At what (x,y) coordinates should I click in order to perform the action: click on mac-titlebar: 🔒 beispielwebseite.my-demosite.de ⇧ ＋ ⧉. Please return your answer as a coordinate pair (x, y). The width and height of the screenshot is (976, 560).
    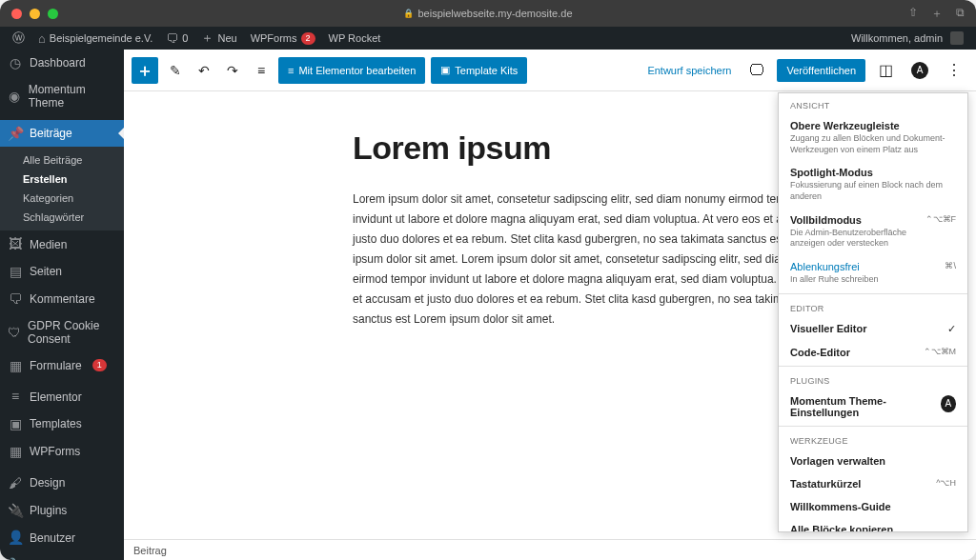
    Looking at the image, I should click on (488, 13).